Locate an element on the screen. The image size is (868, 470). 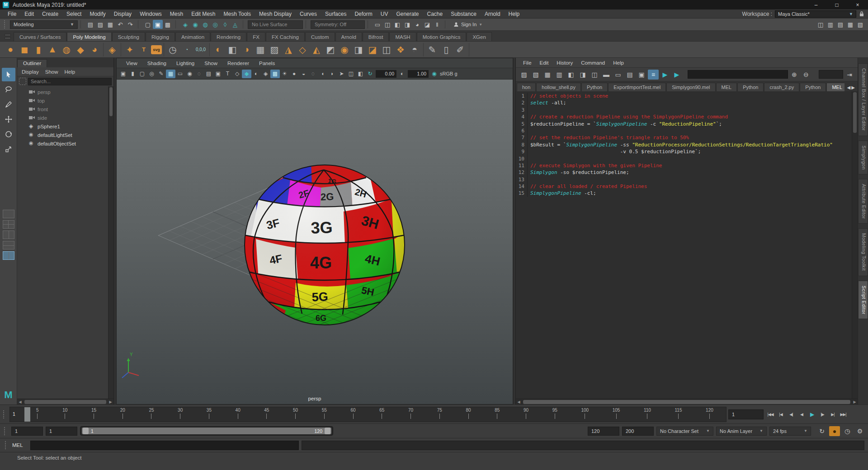
script-vertical-scrollbar is located at coordinates (854, 245).